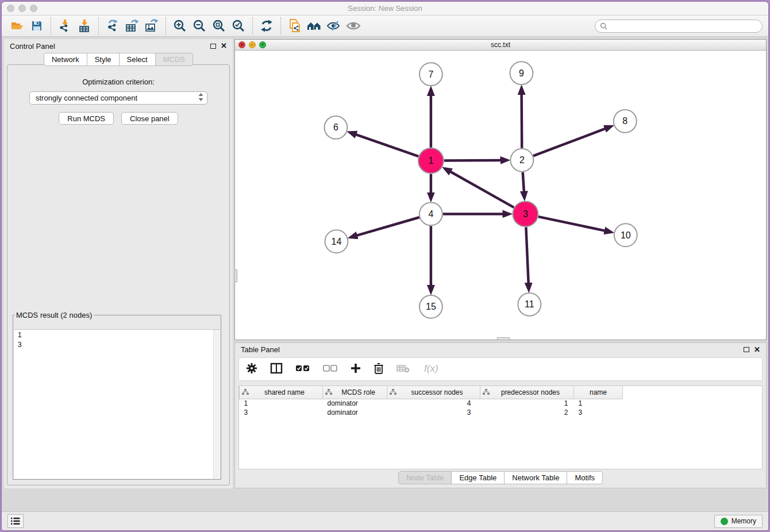 The height and width of the screenshot is (532, 770). What do you see at coordinates (314, 26) in the screenshot?
I see `first-neighbors-button` at bounding box center [314, 26].